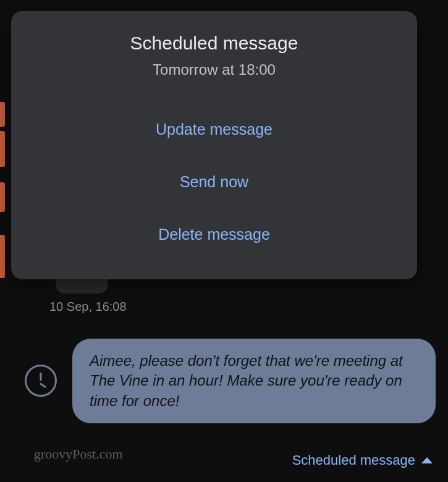  What do you see at coordinates (41, 381) in the screenshot?
I see `clock-icon` at bounding box center [41, 381].